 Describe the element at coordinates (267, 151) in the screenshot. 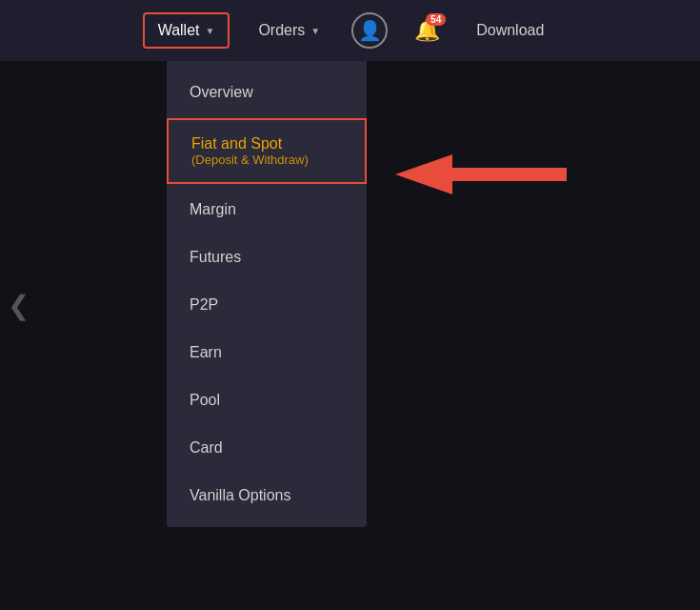

I see `dropdown-item-fiat-spot: Fiat and Spot (Deposit & Withdraw)` at that location.